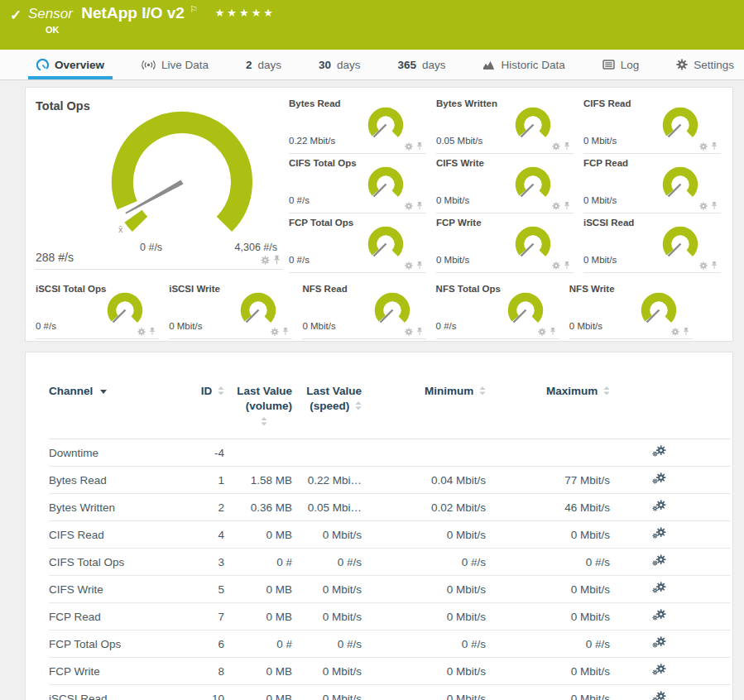 Image resolution: width=744 pixels, height=700 pixels. I want to click on col-header-minimum: Minimum, so click(424, 412).